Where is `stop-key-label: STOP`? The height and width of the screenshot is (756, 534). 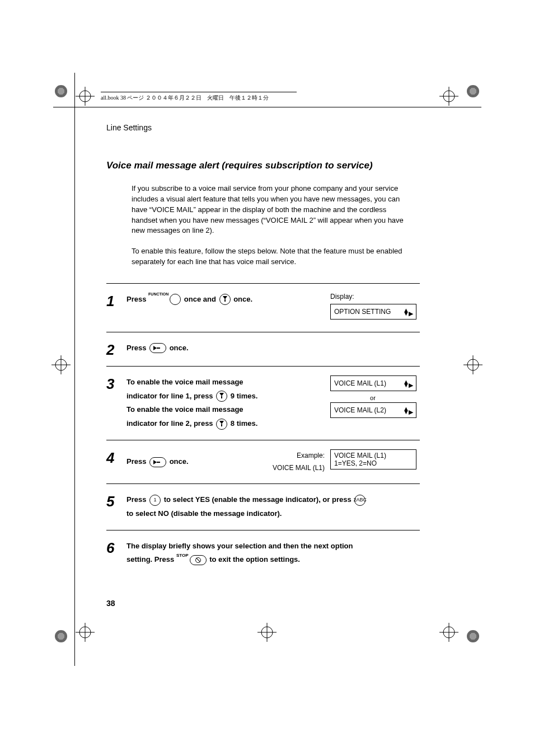 stop-key-label: STOP is located at coordinates (182, 555).